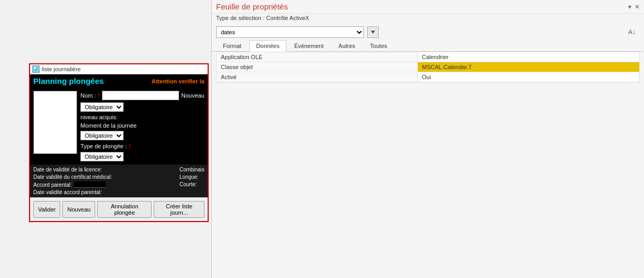 This screenshot has height=278, width=644. I want to click on window-controls: ▾ ✕, so click(634, 7).